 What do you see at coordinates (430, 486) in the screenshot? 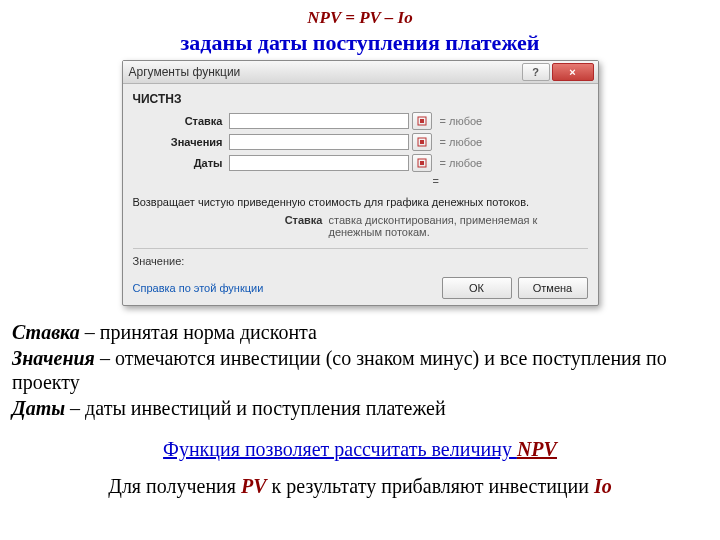
I see `note-pv-b: к результату прибавляют инвестиции` at bounding box center [430, 486].